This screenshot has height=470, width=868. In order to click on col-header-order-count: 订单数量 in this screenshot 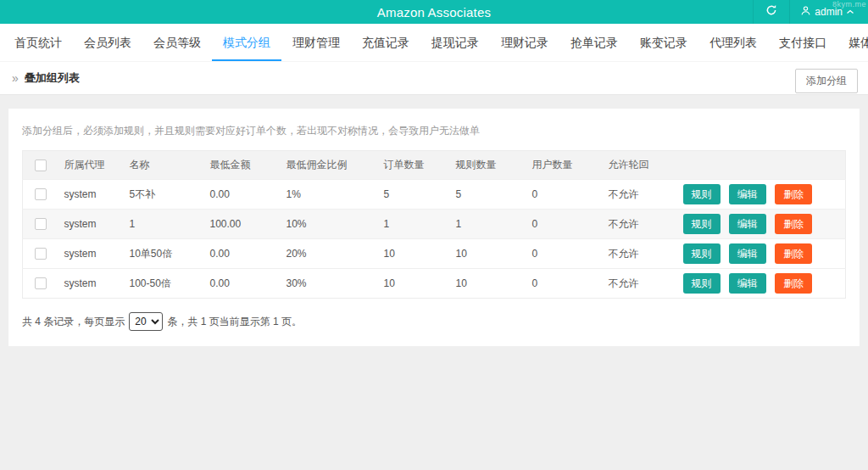, I will do `click(417, 165)`.